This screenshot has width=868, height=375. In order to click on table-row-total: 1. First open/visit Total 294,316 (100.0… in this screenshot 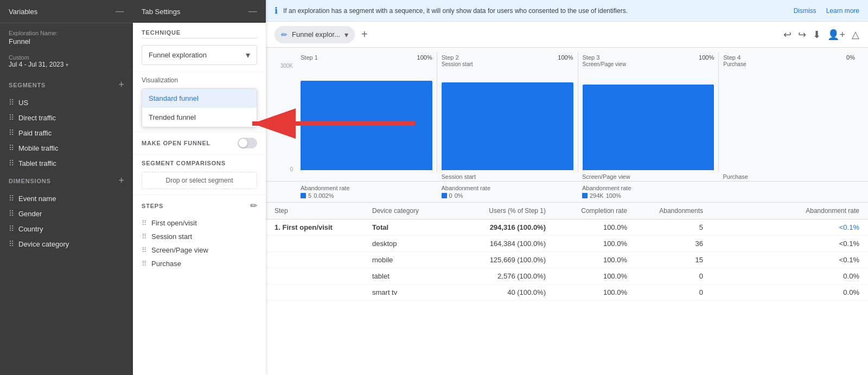, I will do `click(567, 228)`.